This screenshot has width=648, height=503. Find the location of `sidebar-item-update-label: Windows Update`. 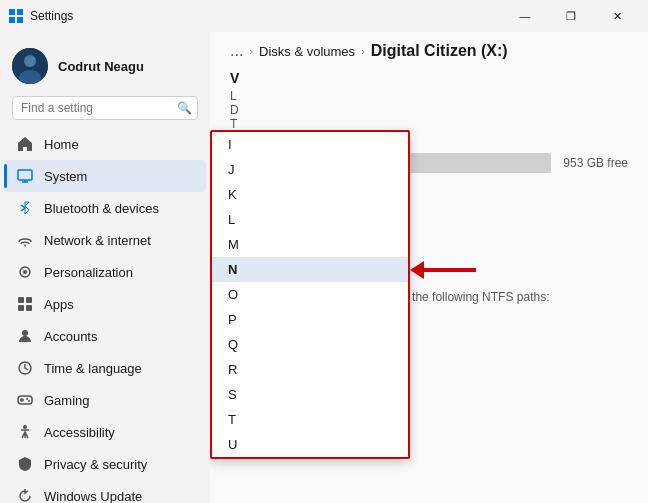

sidebar-item-update-label: Windows Update is located at coordinates (93, 496).